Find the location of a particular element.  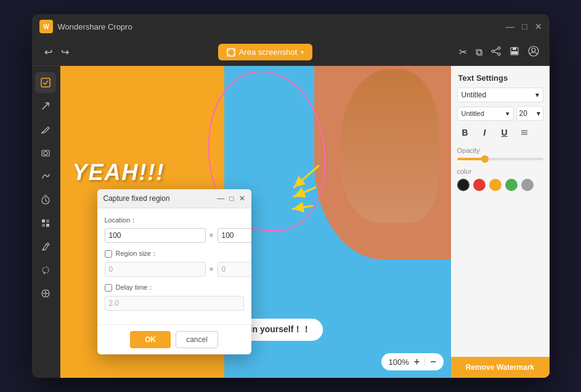

dialog-close-button: ✕ is located at coordinates (242, 198).